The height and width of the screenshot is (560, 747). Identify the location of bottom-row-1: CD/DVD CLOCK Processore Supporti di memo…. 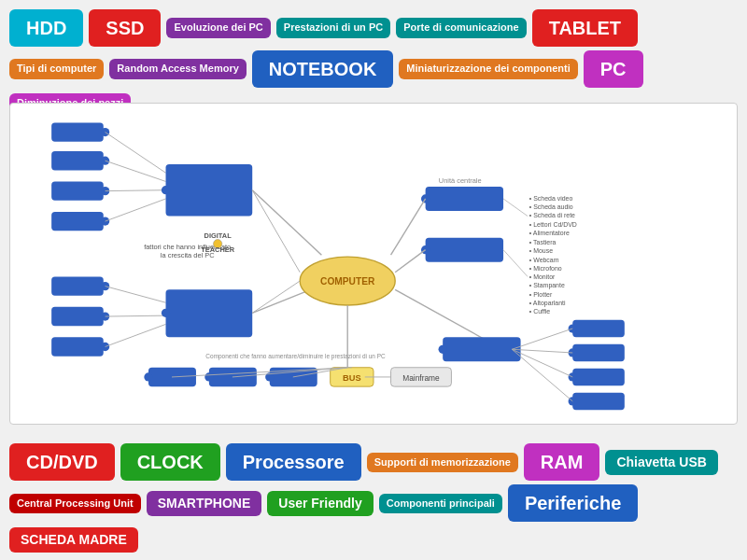
(374, 462).